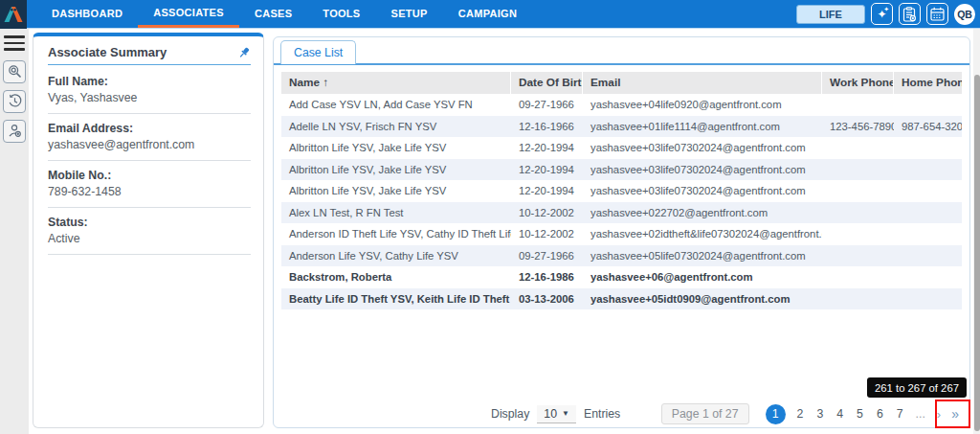 Image resolution: width=980 pixels, height=434 pixels. Describe the element at coordinates (702, 278) in the screenshot. I see `cell-email: yashasvee+06@agentfront.com` at that location.